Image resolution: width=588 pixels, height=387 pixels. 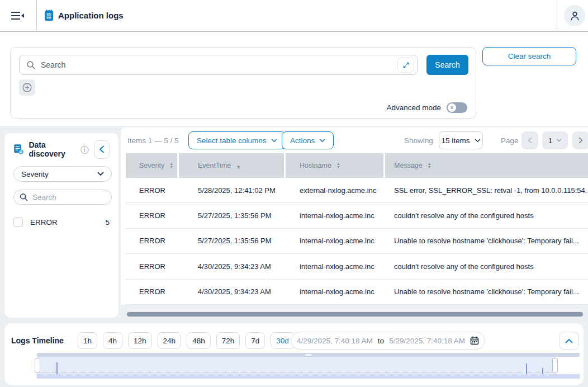 I want to click on column-label: Hostname, so click(x=315, y=166).